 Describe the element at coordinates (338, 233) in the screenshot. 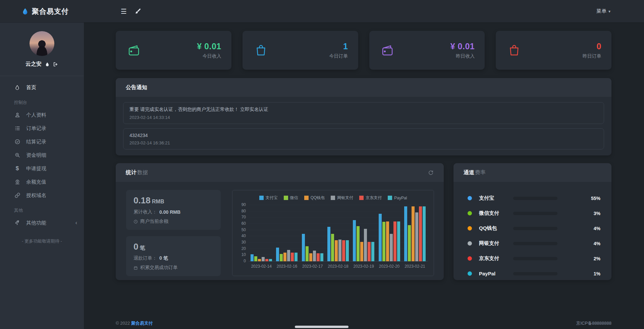

I see `bar-group` at that location.